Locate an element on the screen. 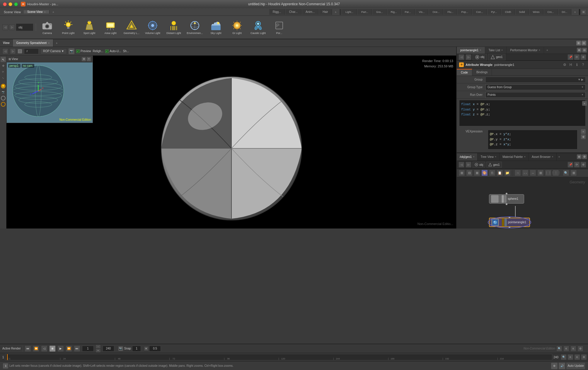  ng-dash2: -- is located at coordinates (533, 173).